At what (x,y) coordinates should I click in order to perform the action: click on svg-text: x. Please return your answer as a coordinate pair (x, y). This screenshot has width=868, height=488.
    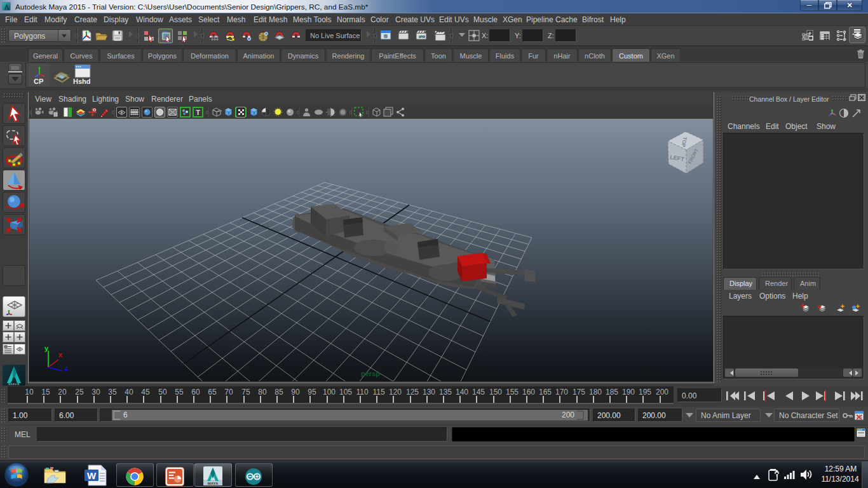
    Looking at the image, I should click on (61, 355).